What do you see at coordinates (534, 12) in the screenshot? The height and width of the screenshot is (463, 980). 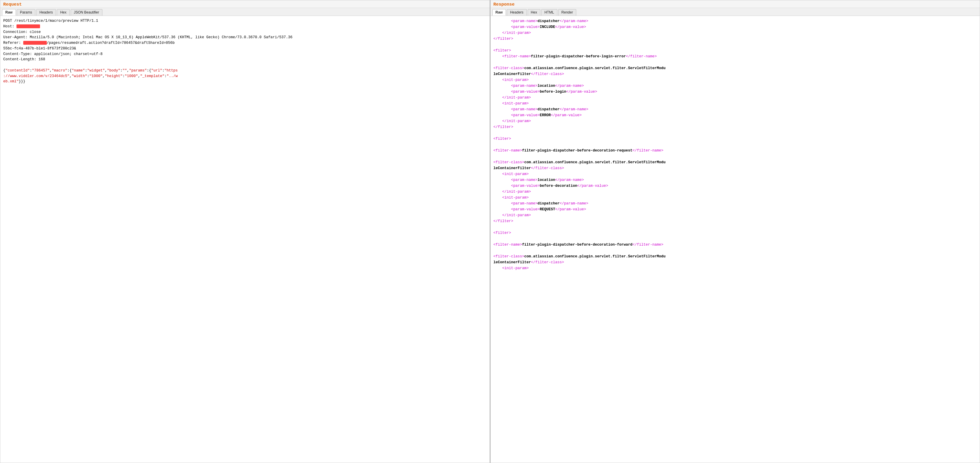 I see `tab-hex-response: Hex` at bounding box center [534, 12].